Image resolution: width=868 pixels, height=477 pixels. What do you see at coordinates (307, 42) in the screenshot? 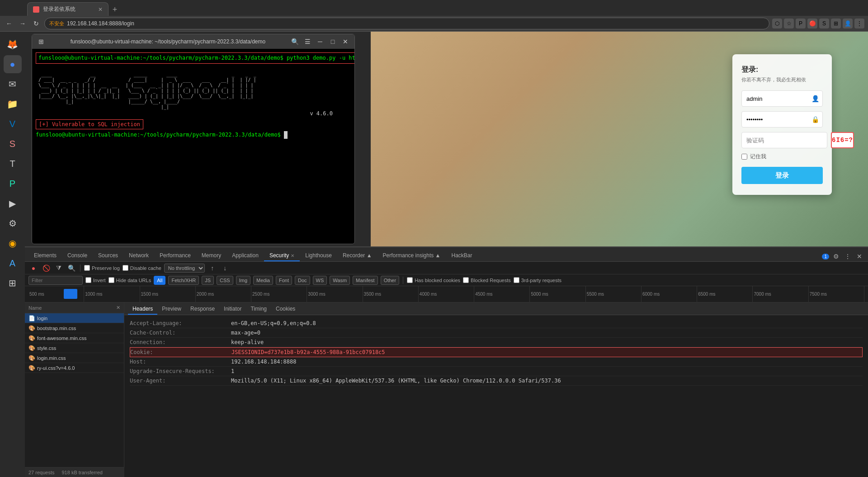
I see `terminal-menu-btn: ☰` at bounding box center [307, 42].